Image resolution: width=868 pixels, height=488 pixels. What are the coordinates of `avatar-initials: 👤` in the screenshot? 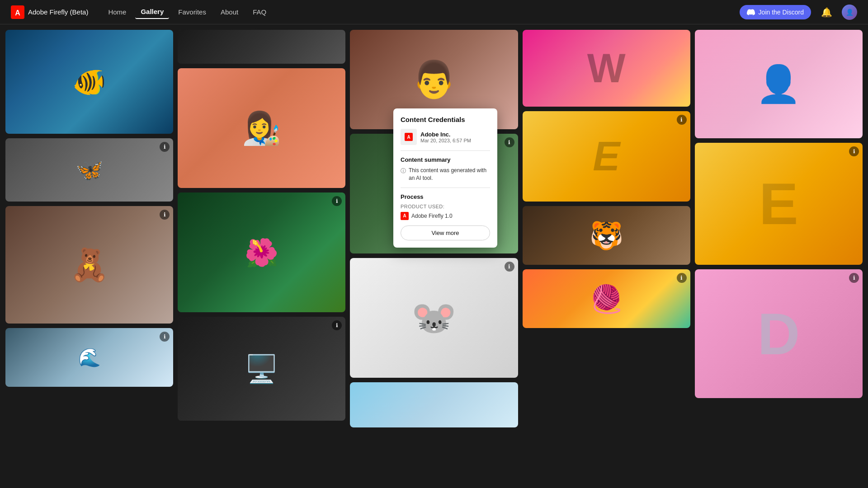 It's located at (850, 12).